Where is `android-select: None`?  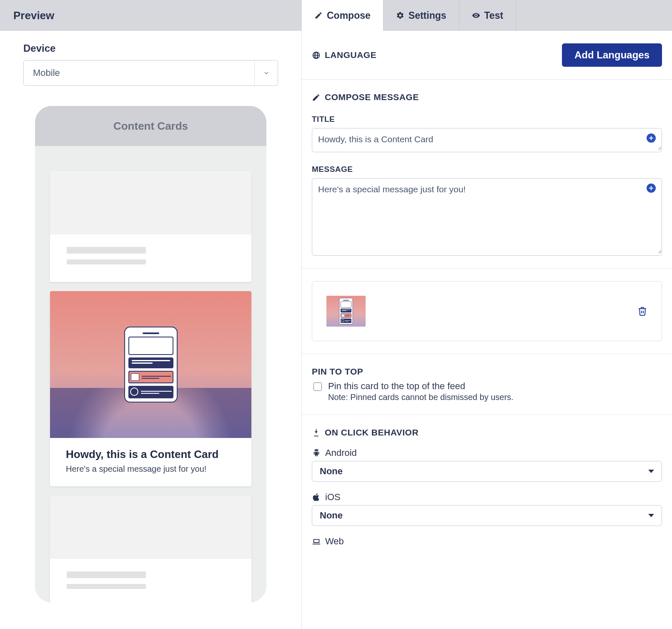
android-select: None is located at coordinates (487, 471).